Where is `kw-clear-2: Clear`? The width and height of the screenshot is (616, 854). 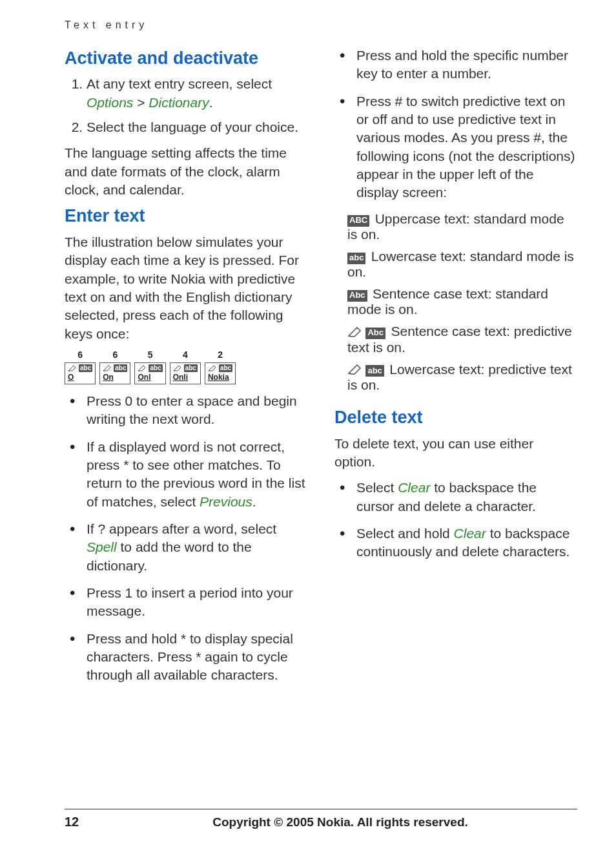 kw-clear-2: Clear is located at coordinates (470, 534).